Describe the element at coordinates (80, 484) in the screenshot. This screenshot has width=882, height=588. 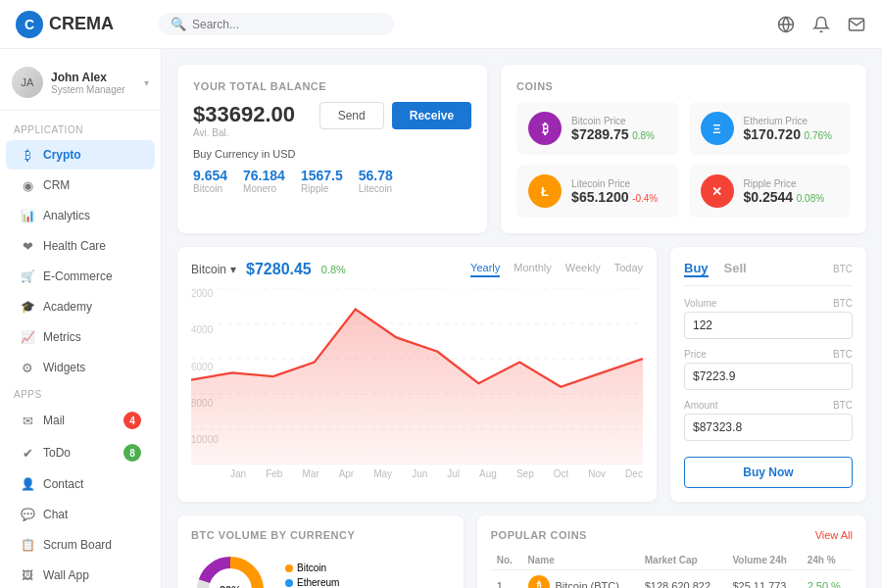
I see `sidebar-item-contact: 👤 Contact` at that location.